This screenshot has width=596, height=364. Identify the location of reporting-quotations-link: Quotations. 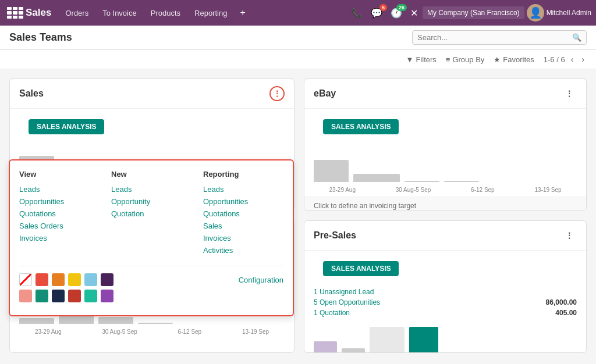
(243, 214).